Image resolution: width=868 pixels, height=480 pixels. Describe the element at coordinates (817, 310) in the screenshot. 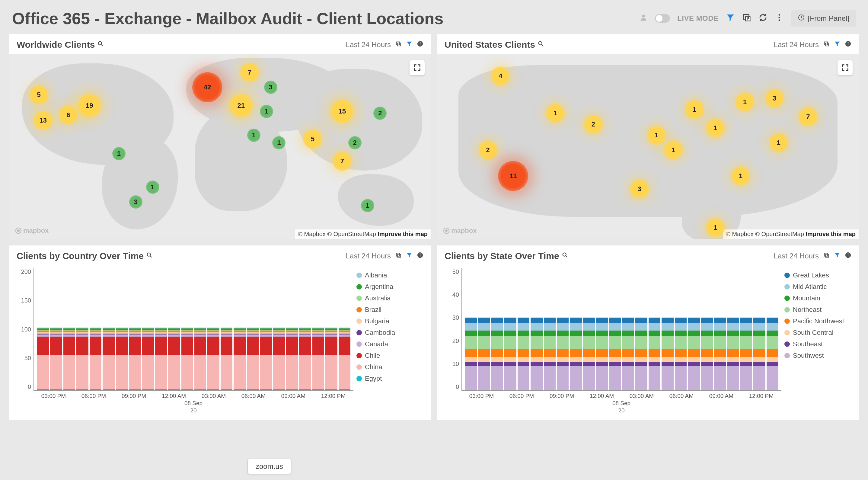

I see `legend-item: Northeast` at that location.